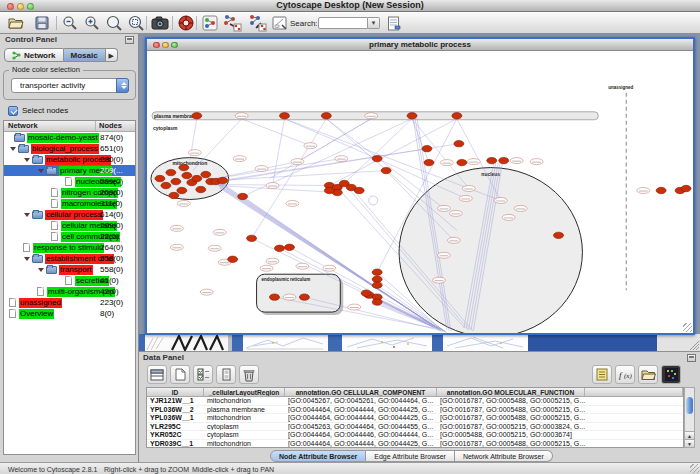 The image size is (700, 474). What do you see at coordinates (690, 418) in the screenshot?
I see `table-scrollbar: ▲ ▼` at bounding box center [690, 418].